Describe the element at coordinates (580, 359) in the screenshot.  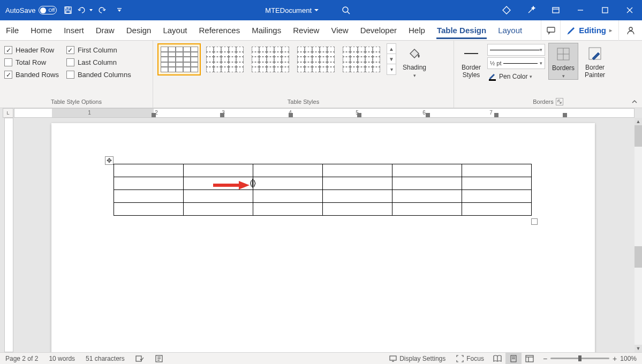
I see `zoom-slider` at that location.